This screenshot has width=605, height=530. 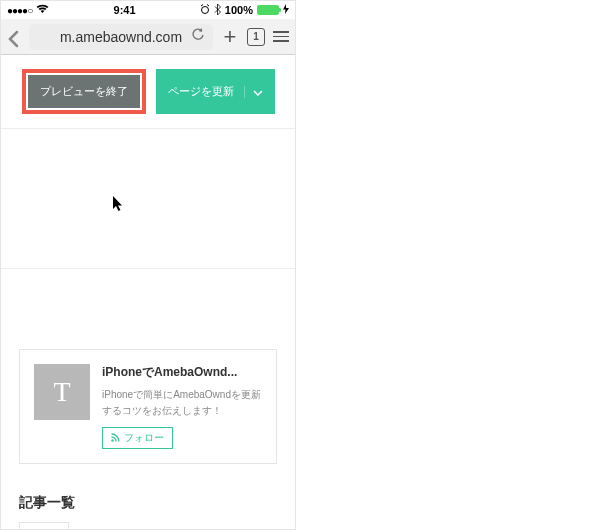 I want to click on url-text: m.amebaownd.com, so click(x=121, y=37).